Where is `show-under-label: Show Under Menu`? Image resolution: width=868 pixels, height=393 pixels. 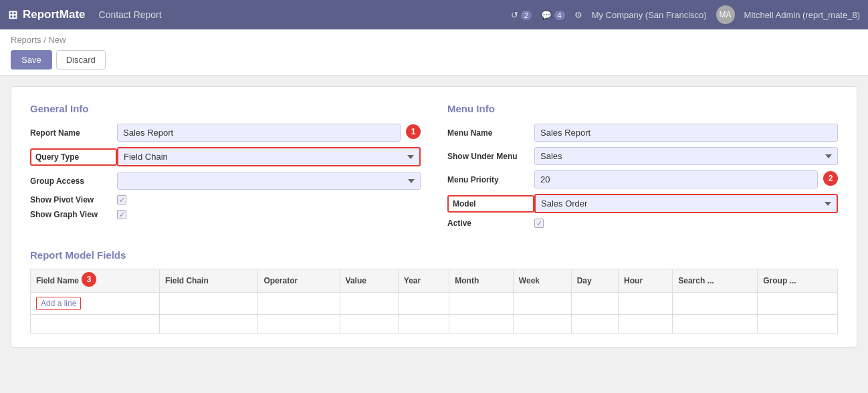
show-under-label: Show Under Menu is located at coordinates (491, 156).